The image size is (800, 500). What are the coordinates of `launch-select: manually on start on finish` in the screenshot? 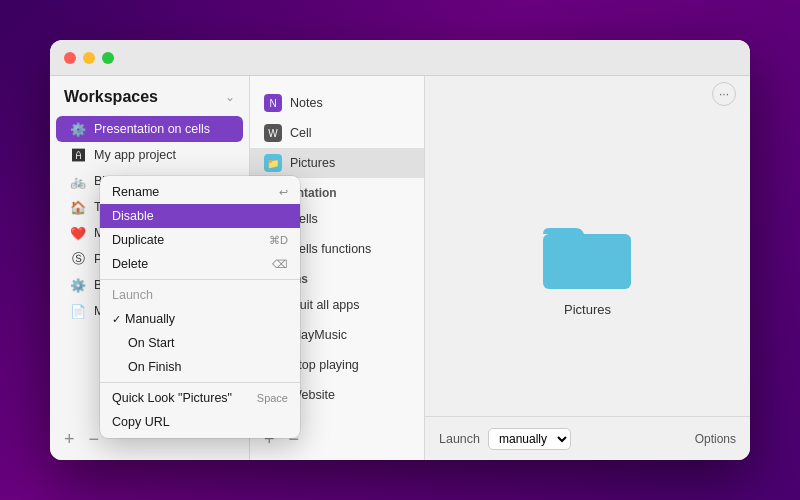 It's located at (530, 439).